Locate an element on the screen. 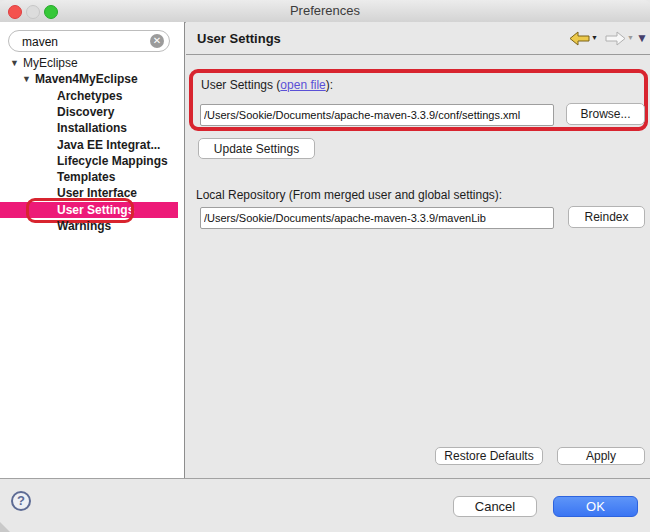 This screenshot has height=532, width=650. restore-defaults-button: Restore Defaults is located at coordinates (489, 456).